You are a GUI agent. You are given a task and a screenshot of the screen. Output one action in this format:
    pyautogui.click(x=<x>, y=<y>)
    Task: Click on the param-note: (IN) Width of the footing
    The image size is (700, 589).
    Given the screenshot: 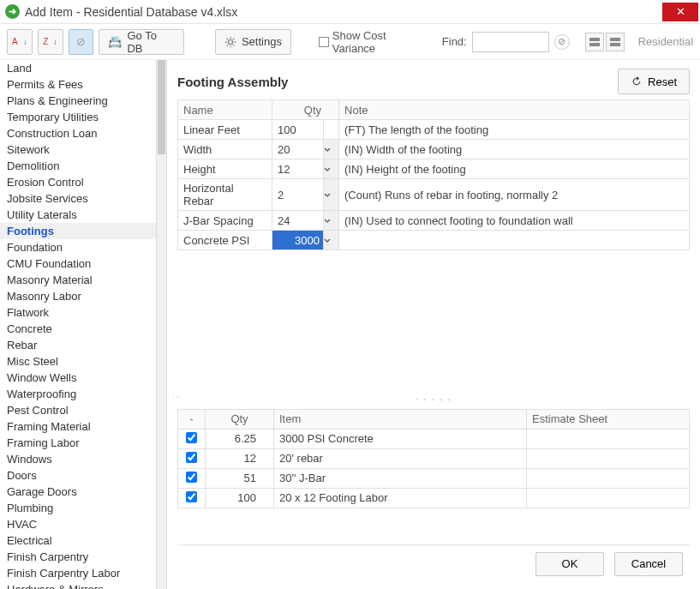 What is the action you would take?
    pyautogui.click(x=514, y=149)
    